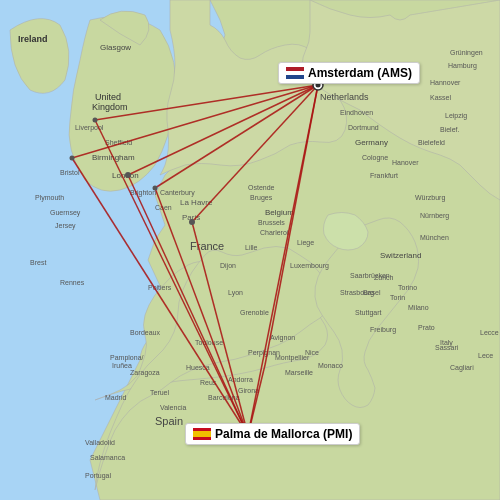  What do you see at coordinates (100, 442) in the screenshot?
I see `svg-text: Valladolid` at bounding box center [100, 442].